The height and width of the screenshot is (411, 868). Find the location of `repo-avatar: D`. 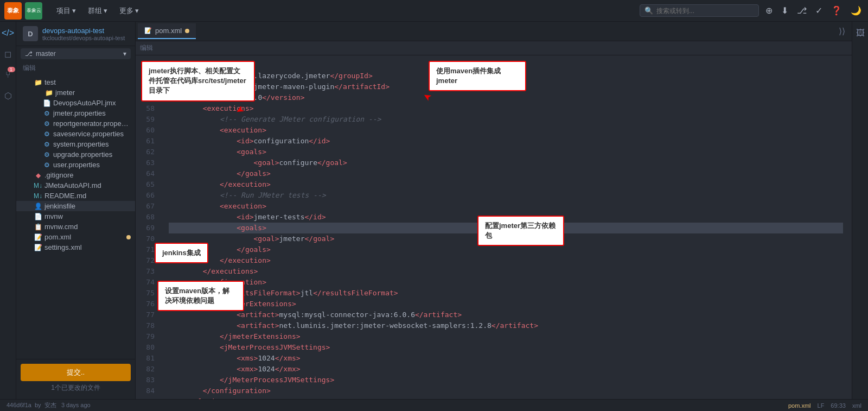

repo-avatar: D is located at coordinates (30, 34).